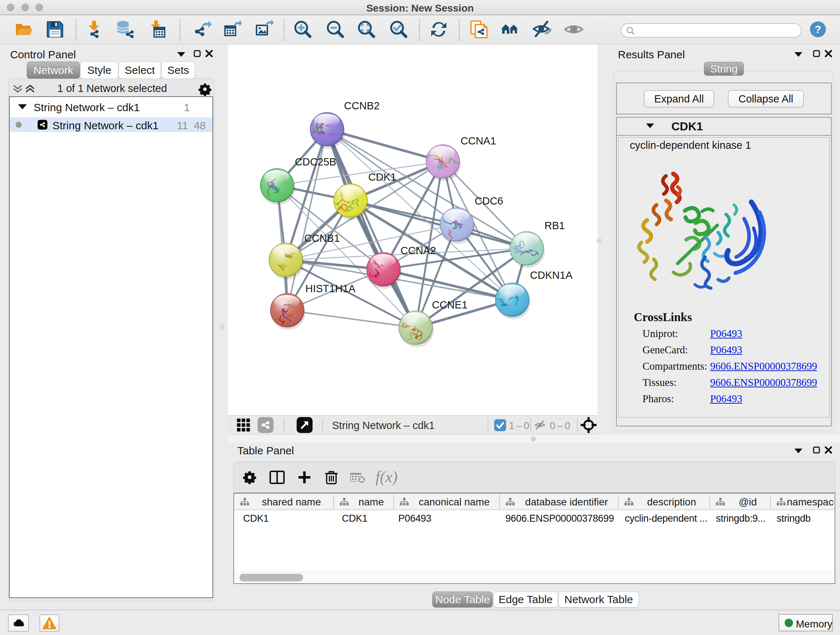 The height and width of the screenshot is (635, 840). What do you see at coordinates (362, 106) in the screenshot?
I see `svg-text: CCNB2` at bounding box center [362, 106].